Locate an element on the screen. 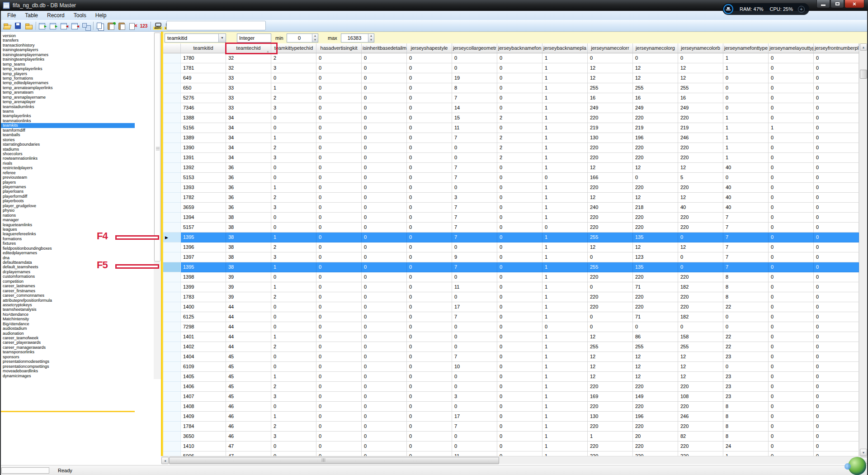 Image resolution: width=868 pixels, height=475 pixels. column-header-jerseynamecolorr: jerseynamecolorr is located at coordinates (610, 48).